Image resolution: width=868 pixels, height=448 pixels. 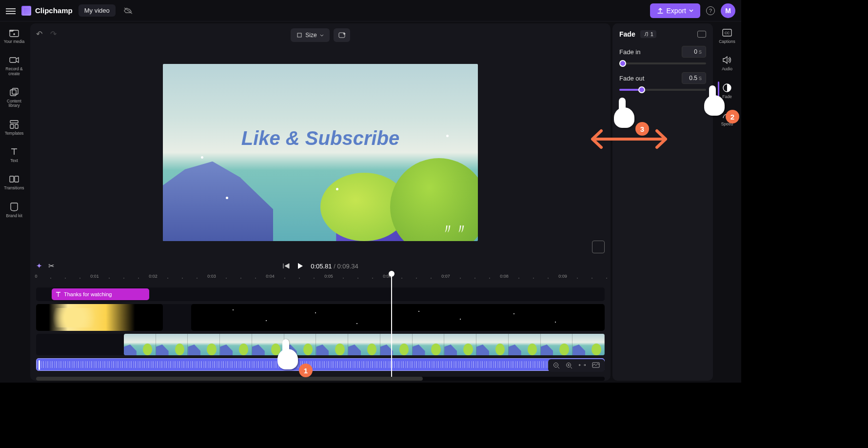 I want to click on timeline: Thanks for watching, so click(x=320, y=331).